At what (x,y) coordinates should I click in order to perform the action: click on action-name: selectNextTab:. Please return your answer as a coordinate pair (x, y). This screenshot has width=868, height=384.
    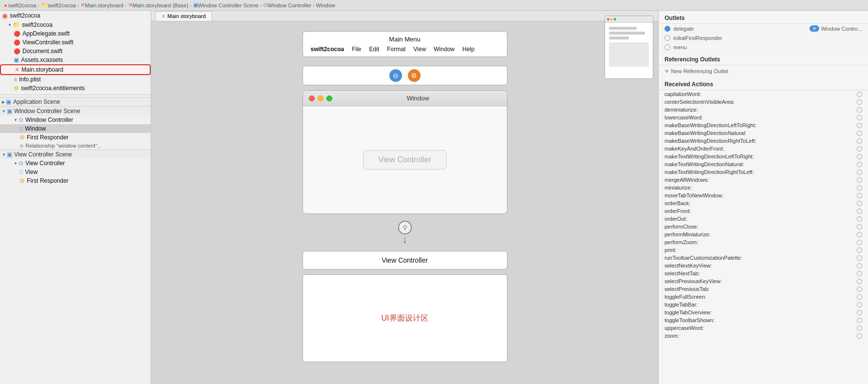
    Looking at the image, I should click on (761, 273).